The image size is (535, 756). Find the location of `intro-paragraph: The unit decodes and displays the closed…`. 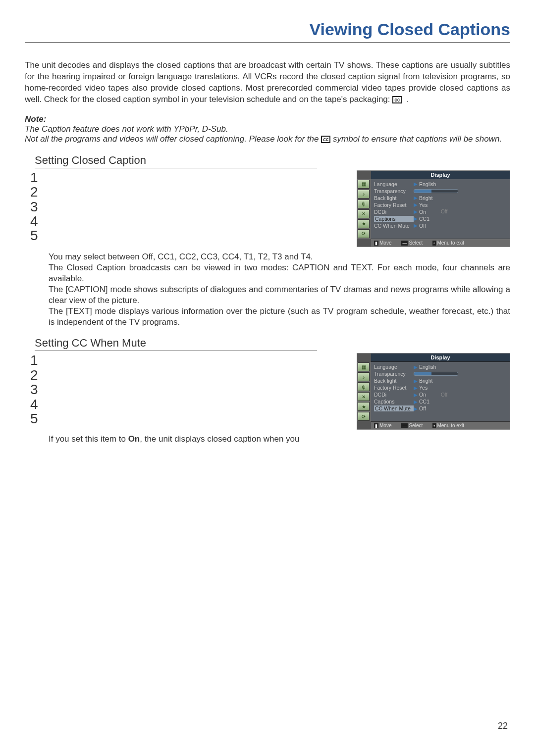

intro-paragraph: The unit decodes and displays the closed… is located at coordinates (268, 83).